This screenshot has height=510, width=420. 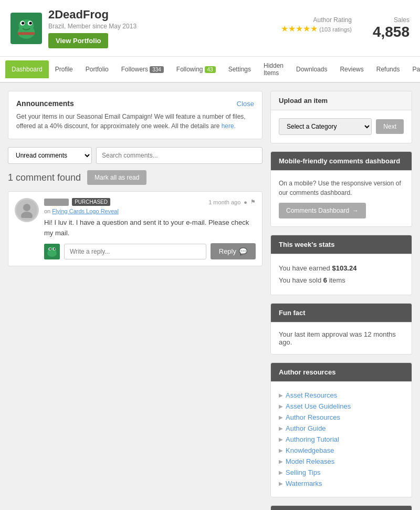 What do you see at coordinates (91, 202) in the screenshot?
I see `purchased-badge: PURCHASED` at bounding box center [91, 202].